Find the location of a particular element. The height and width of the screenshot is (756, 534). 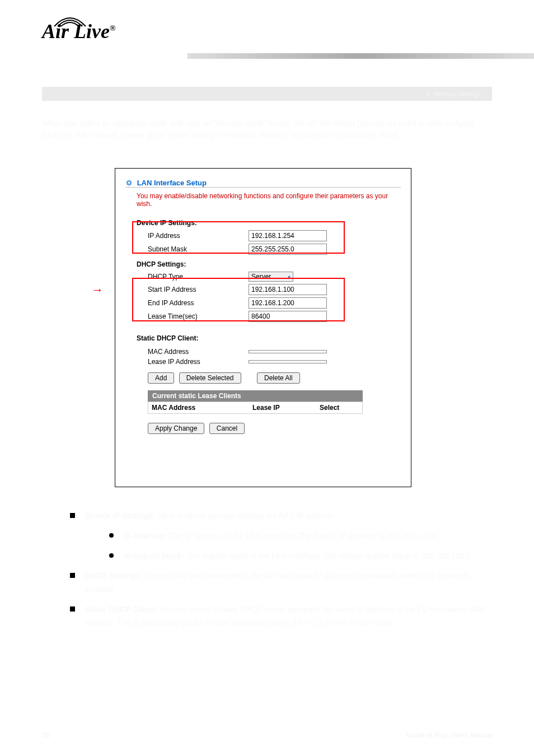

col-select: Select is located at coordinates (339, 408).